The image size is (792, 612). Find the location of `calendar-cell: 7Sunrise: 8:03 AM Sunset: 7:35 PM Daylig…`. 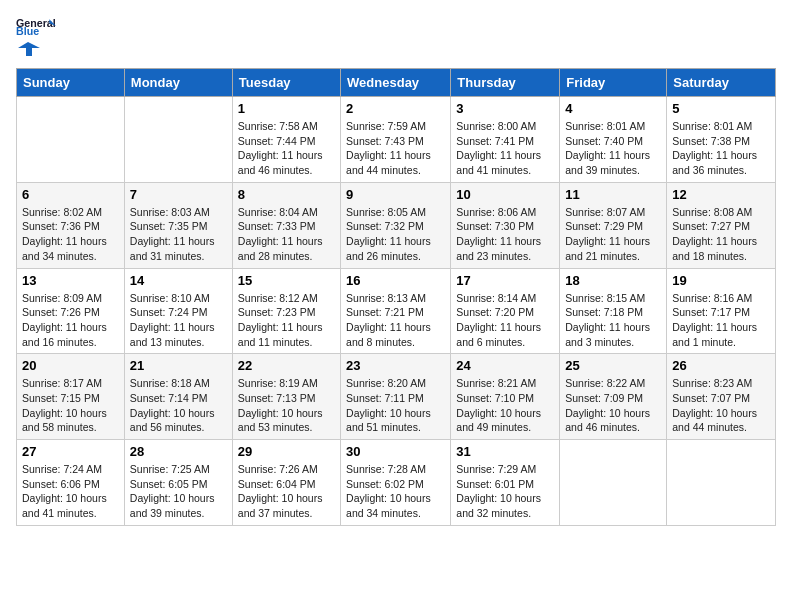

calendar-cell: 7Sunrise: 8:03 AM Sunset: 7:35 PM Daylig… is located at coordinates (178, 225).